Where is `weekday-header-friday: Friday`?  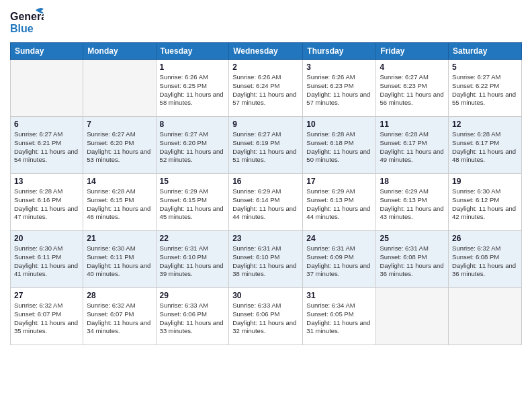 weekday-header-friday: Friday is located at coordinates (412, 51).